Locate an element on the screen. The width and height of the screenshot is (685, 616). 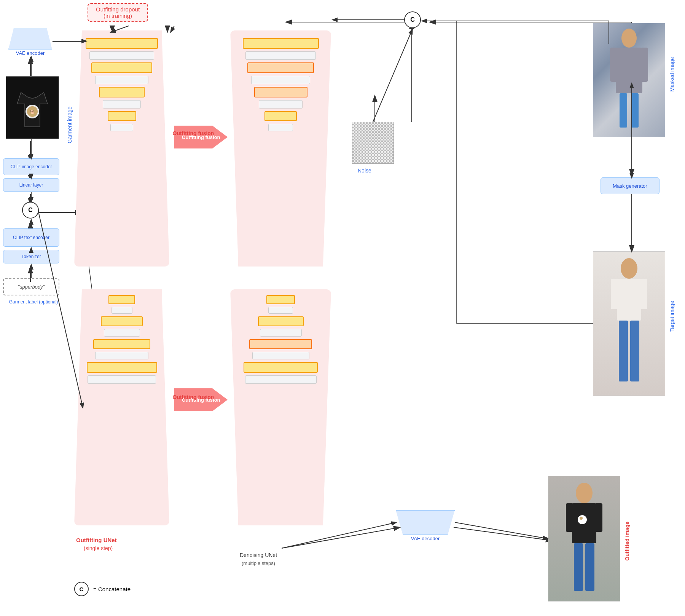
outfitting-fusion-top: Outfitting fusion is located at coordinates (201, 137).